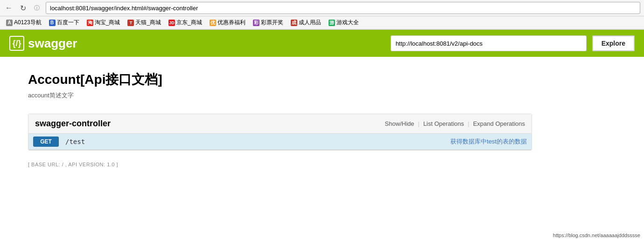 The image size is (644, 239). I want to click on refresh-button: ↻, so click(23, 8).